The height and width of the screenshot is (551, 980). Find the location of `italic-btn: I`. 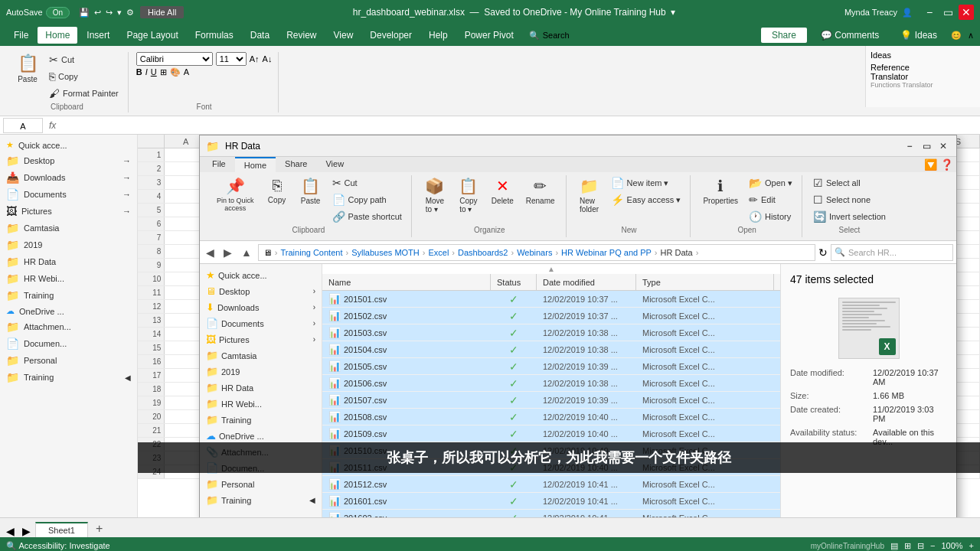

italic-btn: I is located at coordinates (147, 72).